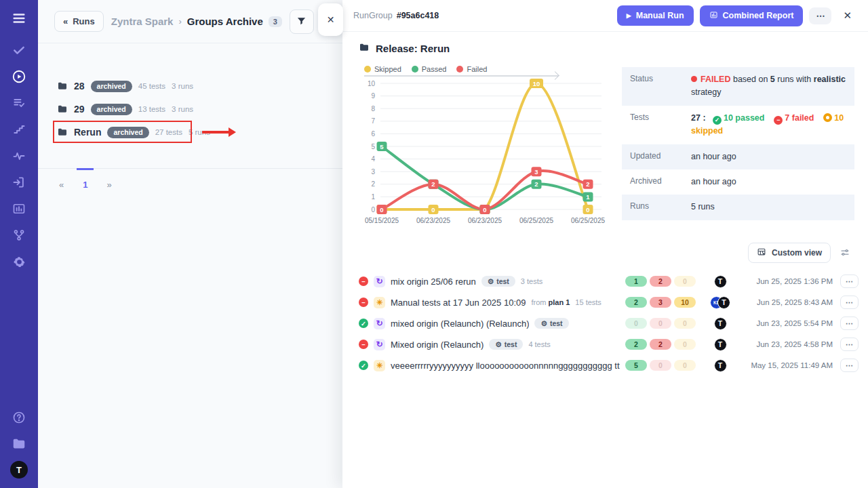 The height and width of the screenshot is (488, 868). What do you see at coordinates (79, 22) in the screenshot?
I see `back-to-runs-button: « Runs` at bounding box center [79, 22].